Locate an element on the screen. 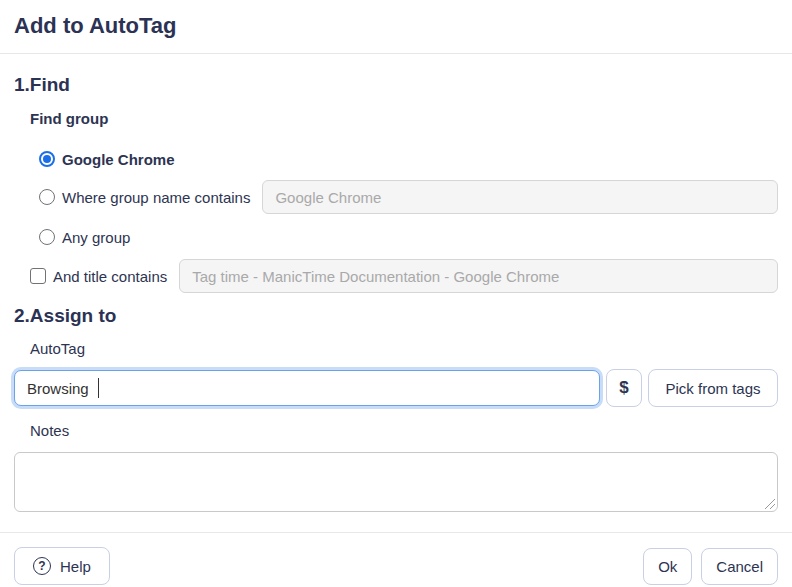 This screenshot has width=792, height=587. title-contains-checkbox is located at coordinates (38, 276).